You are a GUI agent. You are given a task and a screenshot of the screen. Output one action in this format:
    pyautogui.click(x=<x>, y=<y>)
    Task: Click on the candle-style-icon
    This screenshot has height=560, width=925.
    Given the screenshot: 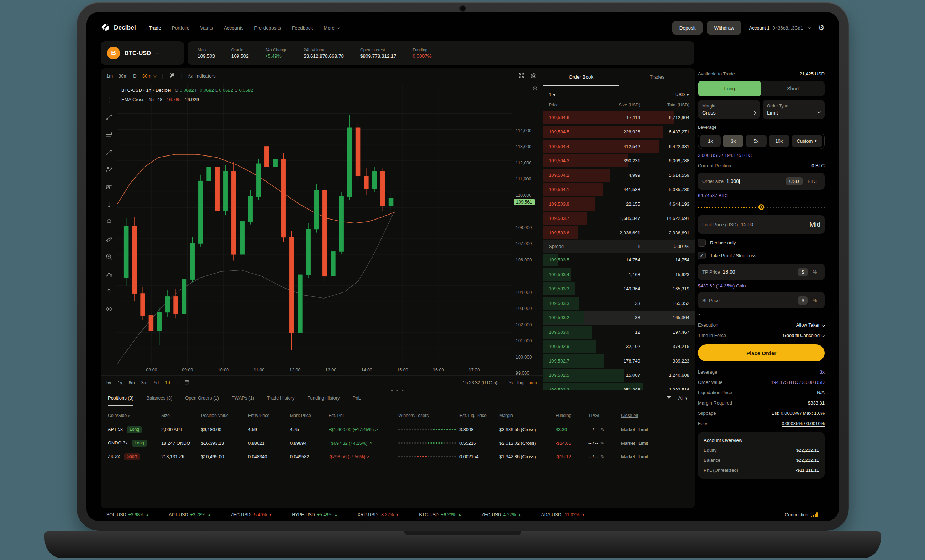 What is the action you would take?
    pyautogui.click(x=172, y=76)
    